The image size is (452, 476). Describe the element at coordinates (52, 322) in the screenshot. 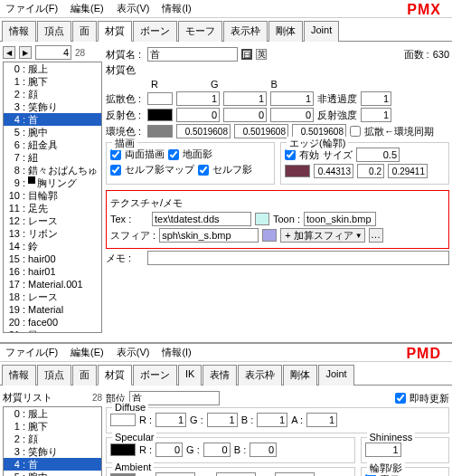

I see `list-item: 20 :face00` at that location.